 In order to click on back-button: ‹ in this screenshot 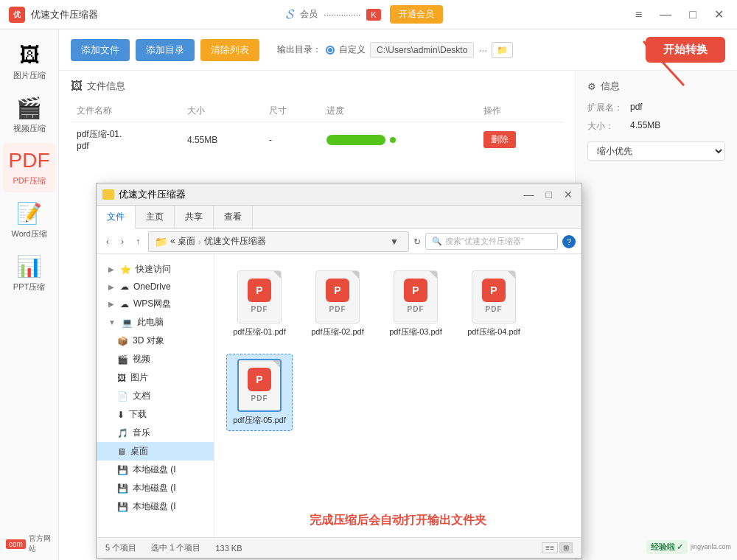, I will do `click(108, 242)`.